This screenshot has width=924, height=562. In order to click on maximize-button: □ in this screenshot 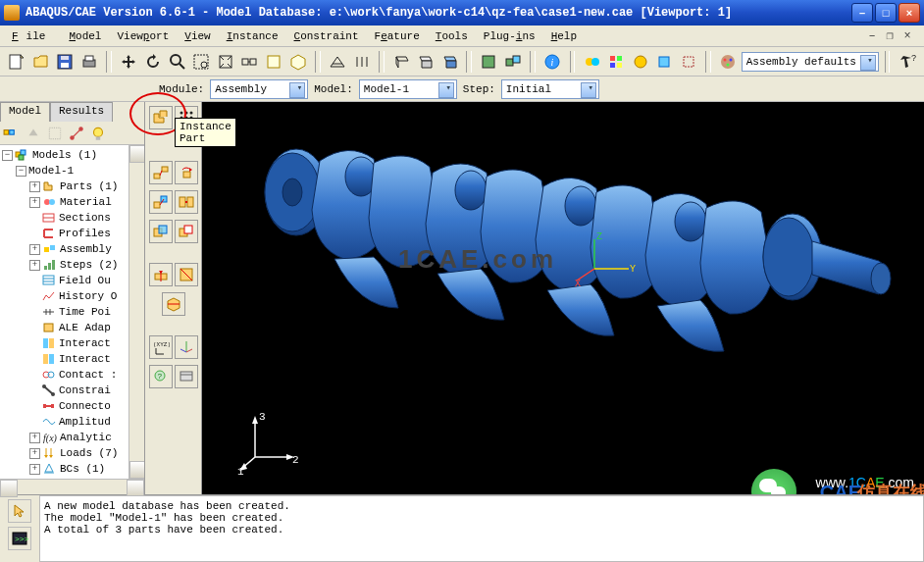, I will do `click(886, 13)`.